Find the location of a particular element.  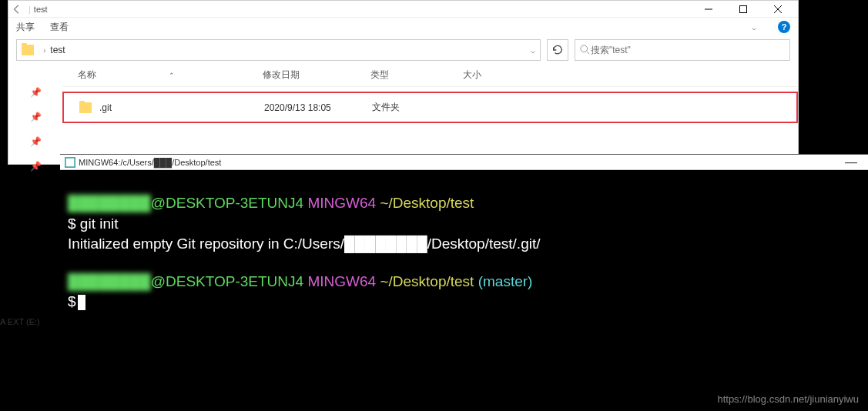

help-icon: ? is located at coordinates (784, 27).